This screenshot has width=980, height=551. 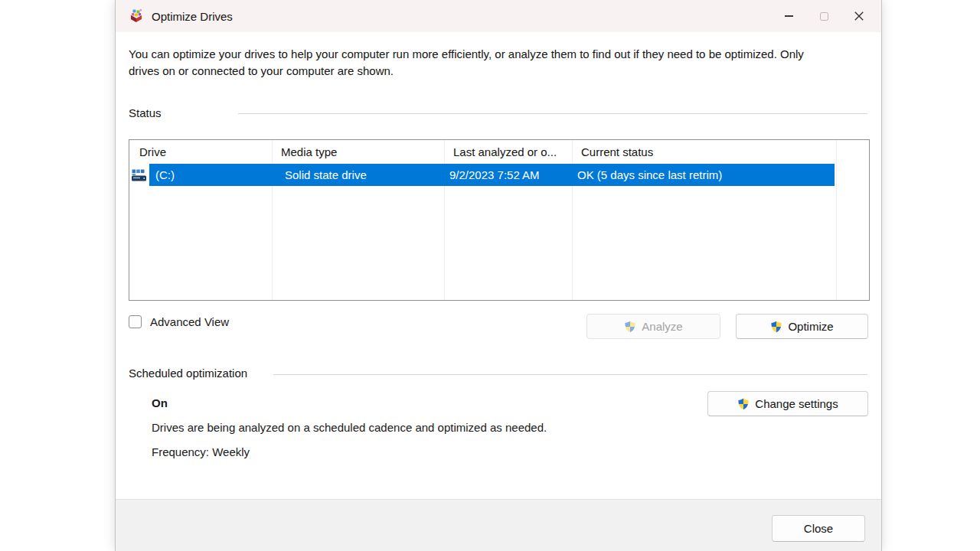 What do you see at coordinates (211, 174) in the screenshot?
I see `cell-drive-name: (C:)` at bounding box center [211, 174].